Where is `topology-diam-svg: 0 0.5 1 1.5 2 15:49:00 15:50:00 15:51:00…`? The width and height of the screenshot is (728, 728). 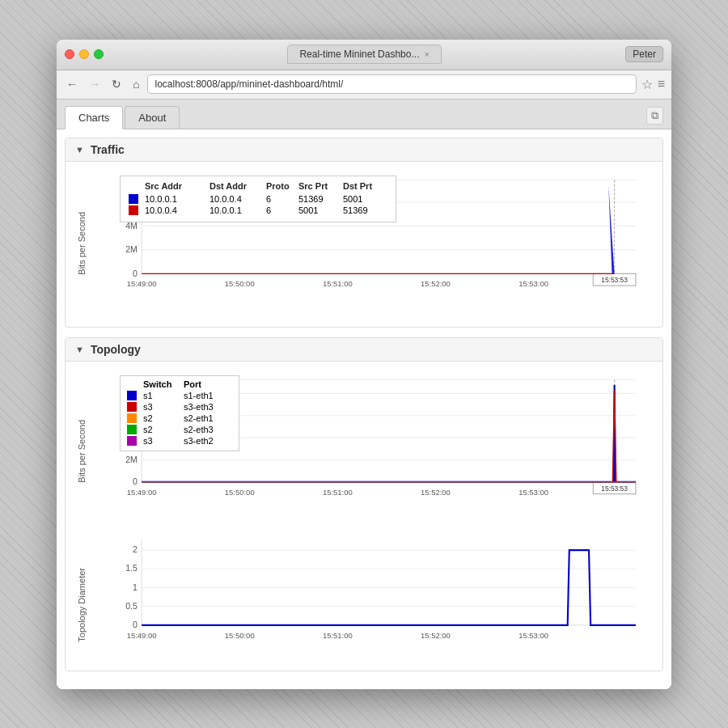 topology-diam-svg: 0 0.5 1 1.5 2 15:49:00 15:50:00 15:51:00… is located at coordinates (380, 594).